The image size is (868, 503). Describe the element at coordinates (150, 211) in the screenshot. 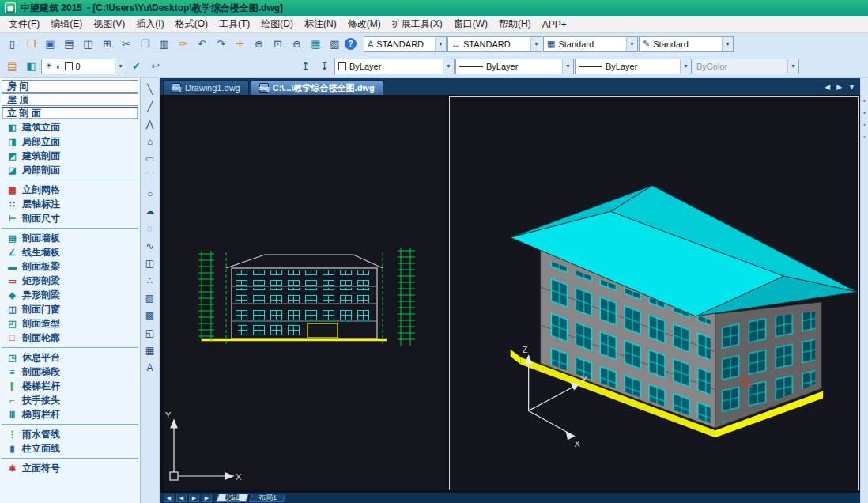

I see `revision-cloud-tool: ☁` at that location.